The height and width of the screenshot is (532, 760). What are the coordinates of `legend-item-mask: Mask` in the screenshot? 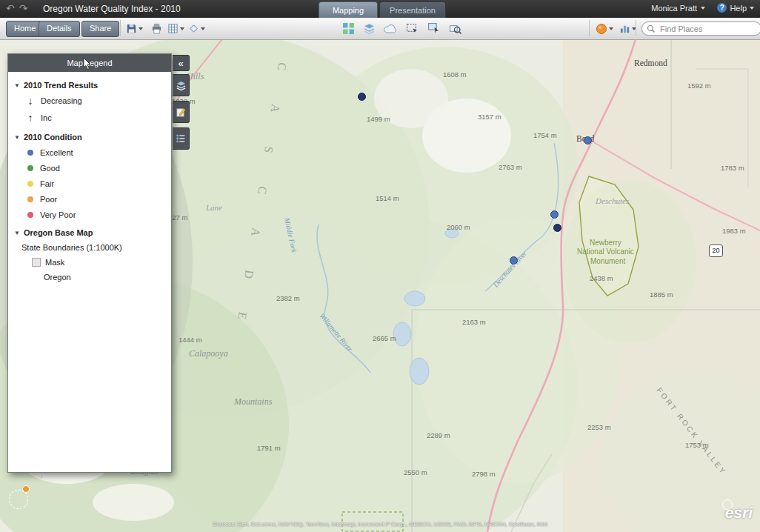 It's located at (99, 262).